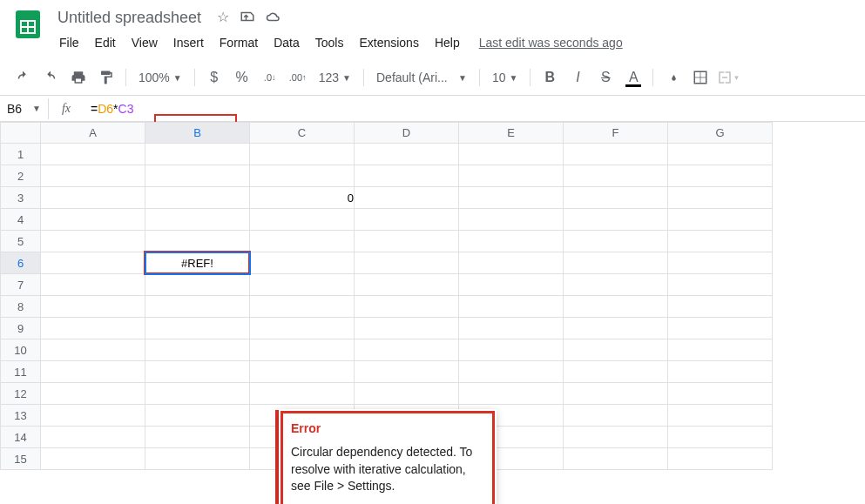 This screenshot has height=504, width=865. I want to click on row-header: 8, so click(21, 306).